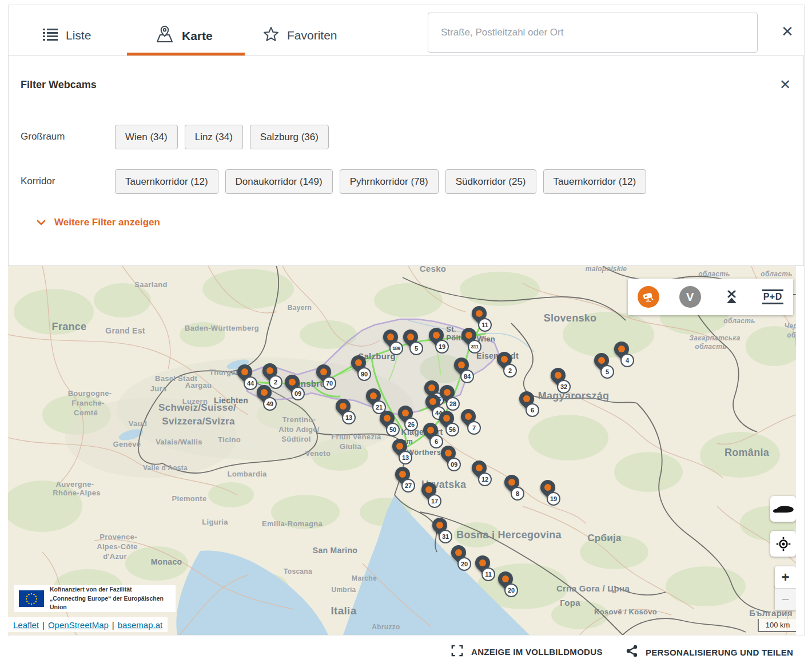 This screenshot has width=812, height=667. What do you see at coordinates (289, 137) in the screenshot?
I see `filter-button-salzburg: Salzburg (36)` at bounding box center [289, 137].